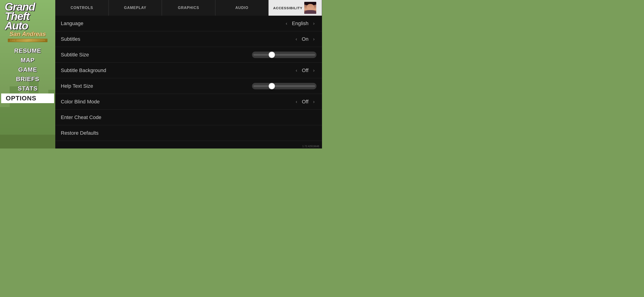 The image size is (644, 297). Describe the element at coordinates (296, 39) in the screenshot. I see `subtitles-prev-button: ‹` at that location.